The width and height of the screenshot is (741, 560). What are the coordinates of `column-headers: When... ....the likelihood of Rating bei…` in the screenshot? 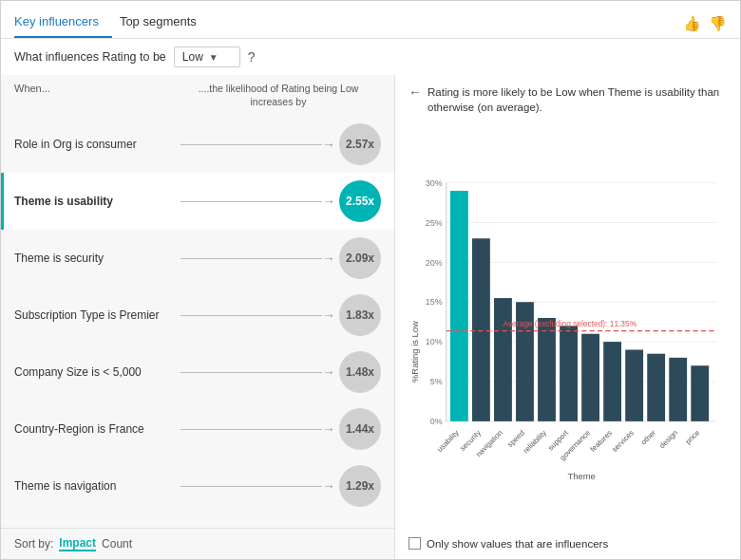 It's located at (198, 97).